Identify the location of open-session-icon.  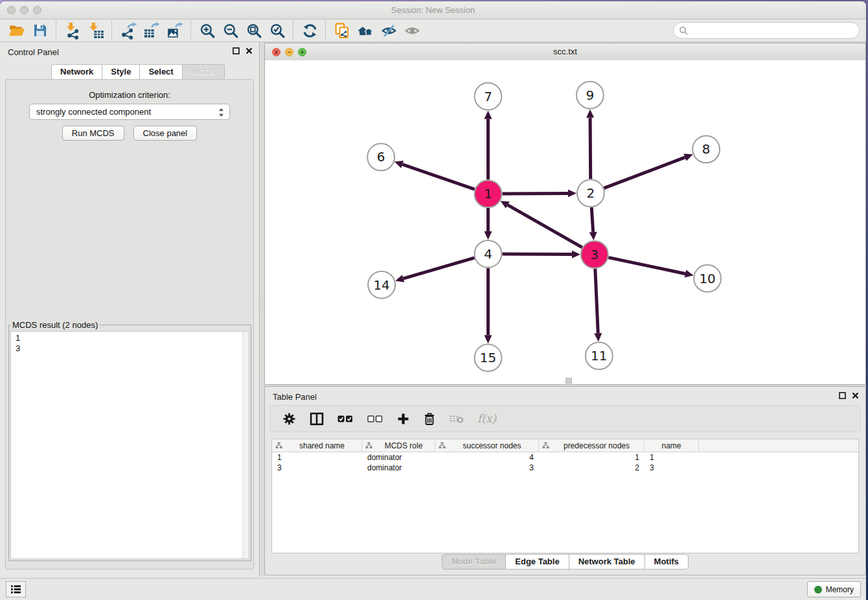
(17, 30).